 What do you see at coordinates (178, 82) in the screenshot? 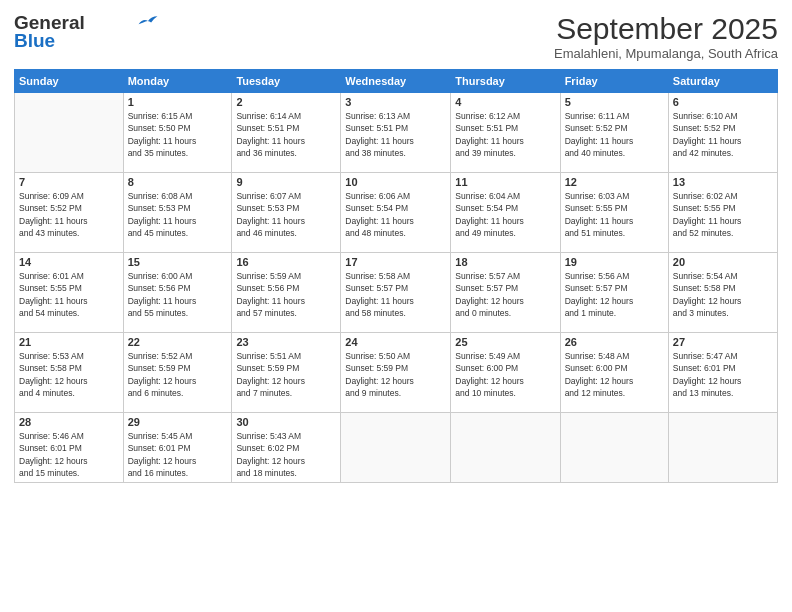
I see `col-monday: Monday` at bounding box center [178, 82].